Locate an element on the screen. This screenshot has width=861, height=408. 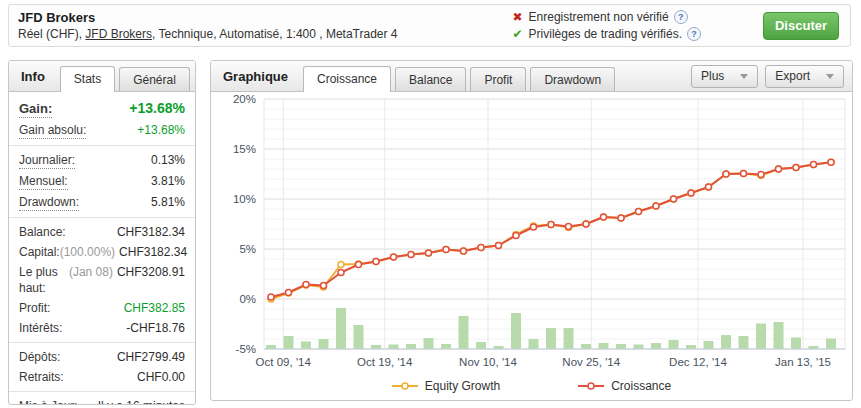
registration-status-text: Enregistrement non vérifié is located at coordinates (599, 18).